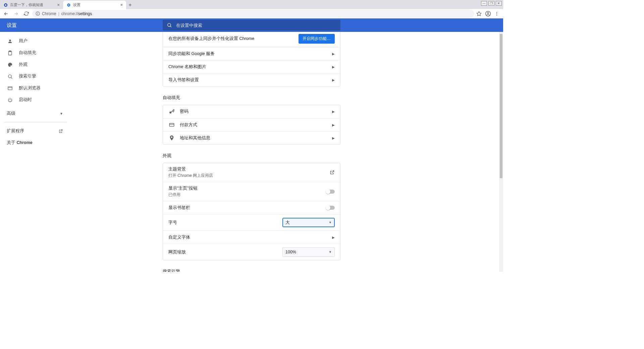  Describe the element at coordinates (10, 88) in the screenshot. I see `browser-icon` at that location.